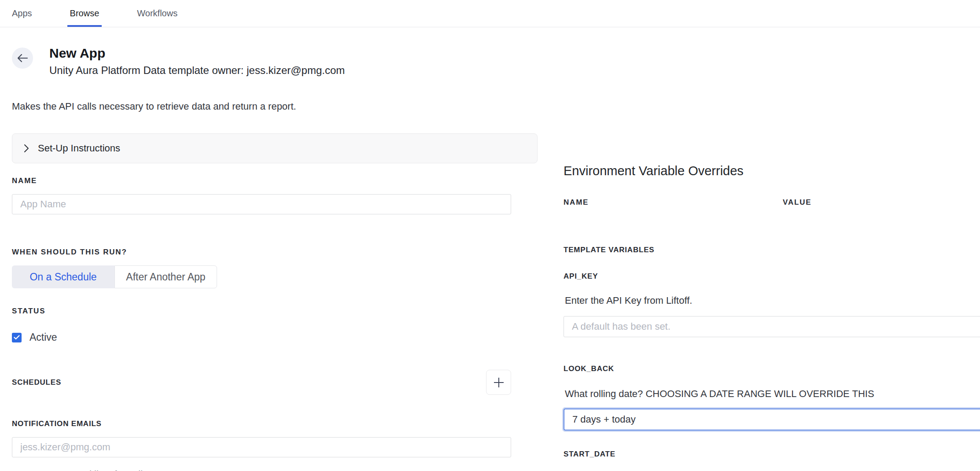 The width and height of the screenshot is (980, 471). I want to click on template-variables-label: TEMPLATE VARIABLES, so click(772, 250).